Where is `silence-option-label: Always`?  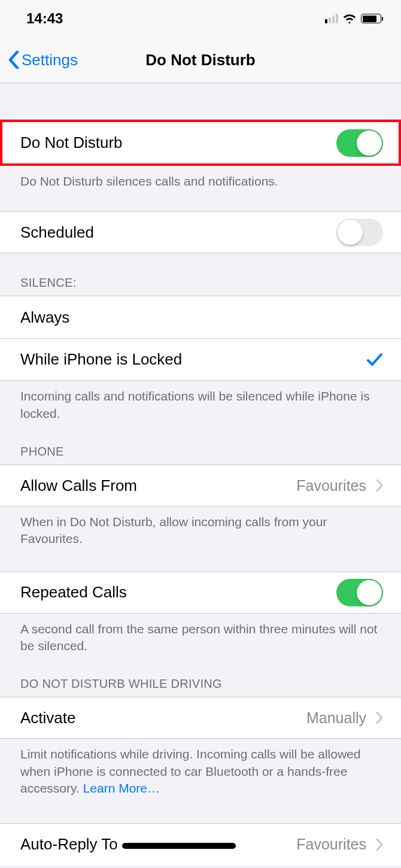
silence-option-label: Always is located at coordinates (202, 317).